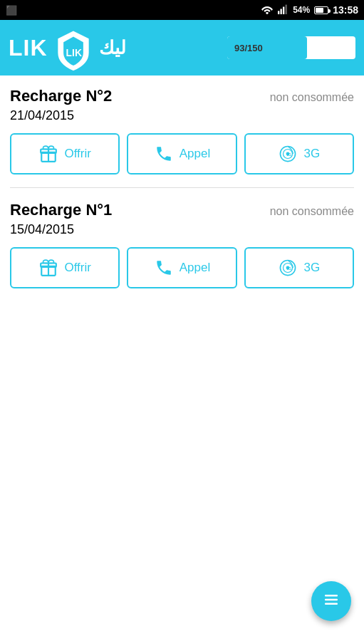 The width and height of the screenshot is (364, 641). What do you see at coordinates (345, 10) in the screenshot?
I see `time-display: 13:58` at bounding box center [345, 10].